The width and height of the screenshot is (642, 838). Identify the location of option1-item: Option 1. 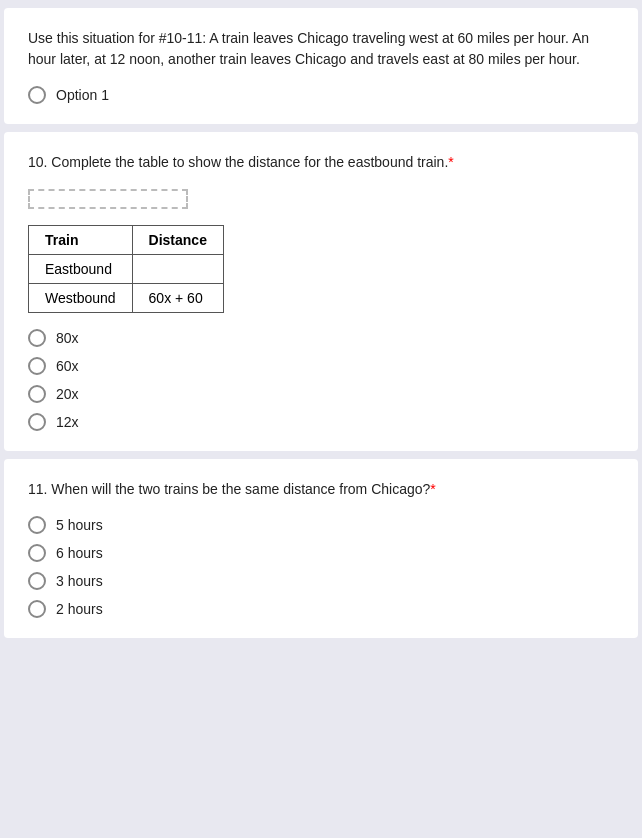
(321, 95).